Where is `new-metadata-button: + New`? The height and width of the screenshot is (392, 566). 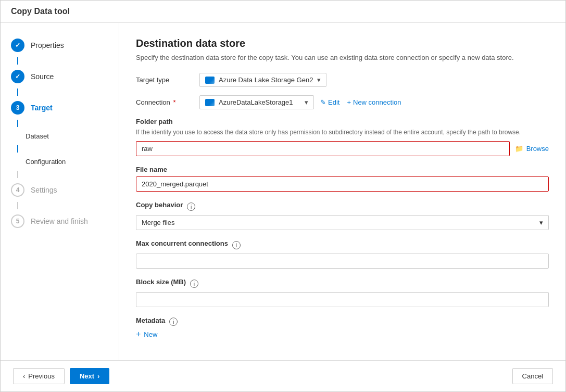 new-metadata-button: + New is located at coordinates (147, 334).